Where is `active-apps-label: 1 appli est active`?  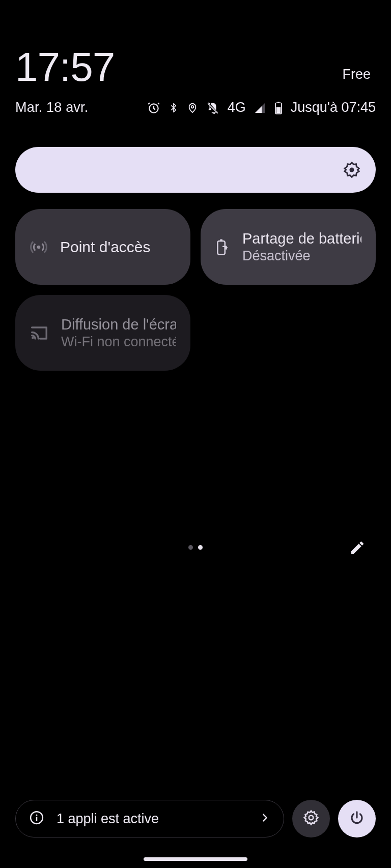
active-apps-label: 1 appli est active is located at coordinates (152, 819).